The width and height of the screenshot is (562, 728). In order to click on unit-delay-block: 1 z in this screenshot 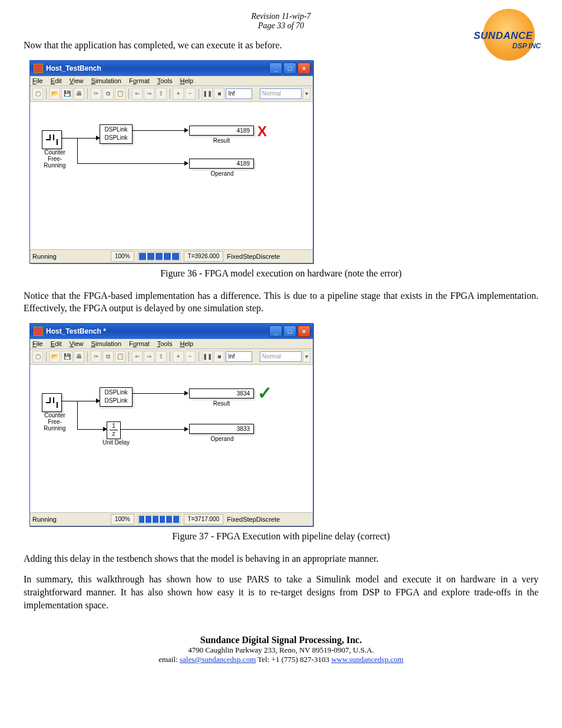, I will do `click(114, 430)`.